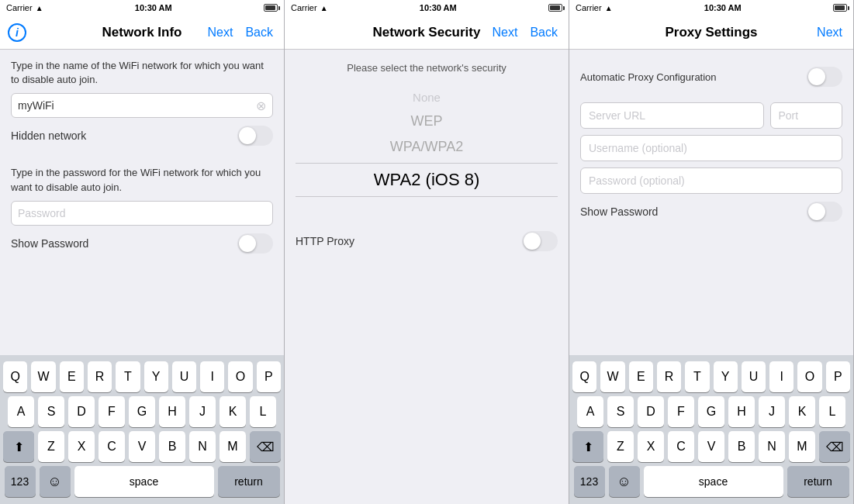  Describe the element at coordinates (20, 482) in the screenshot. I see `num-key-1: 123` at that location.